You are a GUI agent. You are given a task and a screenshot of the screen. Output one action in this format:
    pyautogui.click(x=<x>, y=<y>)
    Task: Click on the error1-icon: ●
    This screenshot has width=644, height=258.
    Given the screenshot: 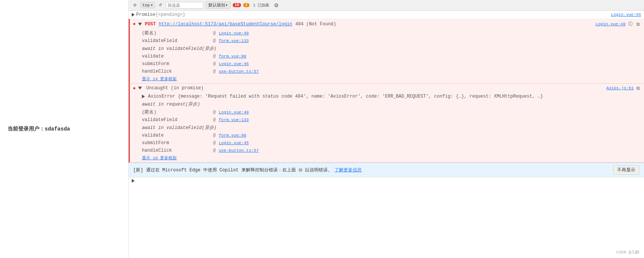 What is the action you would take?
    pyautogui.click(x=134, y=24)
    